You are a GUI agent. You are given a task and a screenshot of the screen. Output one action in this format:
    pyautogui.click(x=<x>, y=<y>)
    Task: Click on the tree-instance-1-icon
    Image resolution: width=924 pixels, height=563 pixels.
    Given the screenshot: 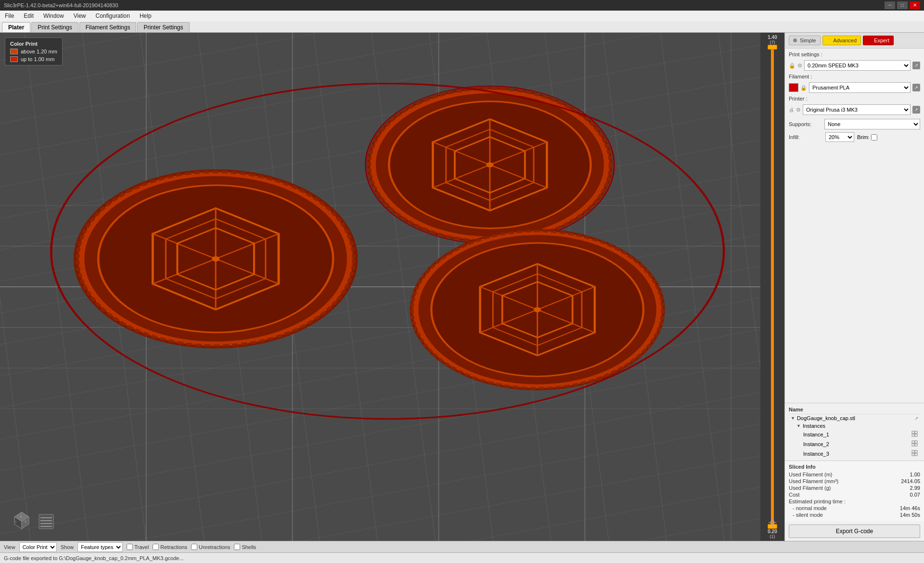 What is the action you would take?
    pyautogui.click(x=915, y=435)
    